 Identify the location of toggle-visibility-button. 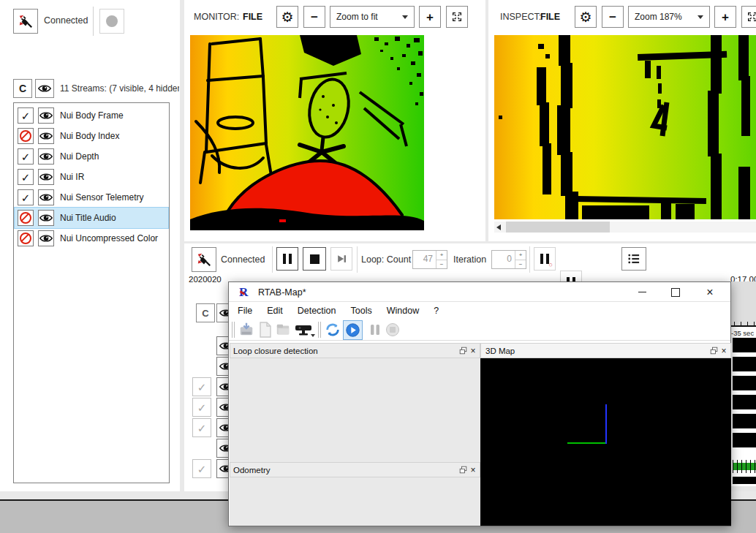
(45, 88).